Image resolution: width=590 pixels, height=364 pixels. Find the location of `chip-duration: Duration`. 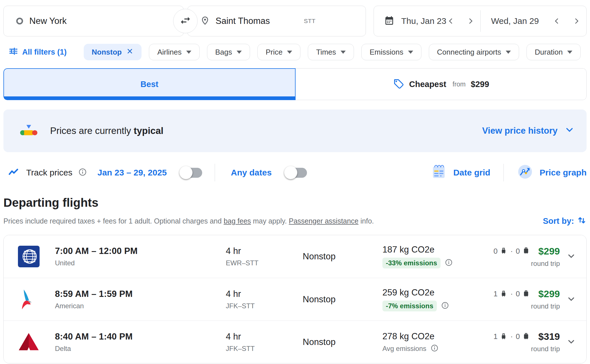

chip-duration: Duration is located at coordinates (554, 52).